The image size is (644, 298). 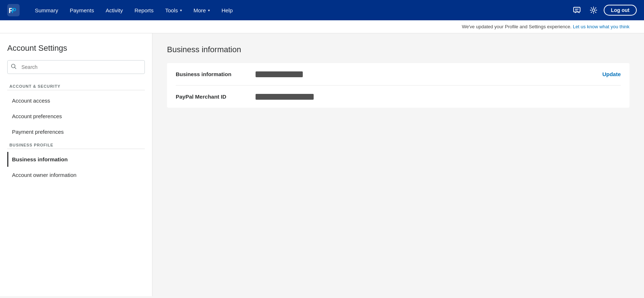 What do you see at coordinates (227, 10) in the screenshot?
I see `nav-help: Help` at bounding box center [227, 10].